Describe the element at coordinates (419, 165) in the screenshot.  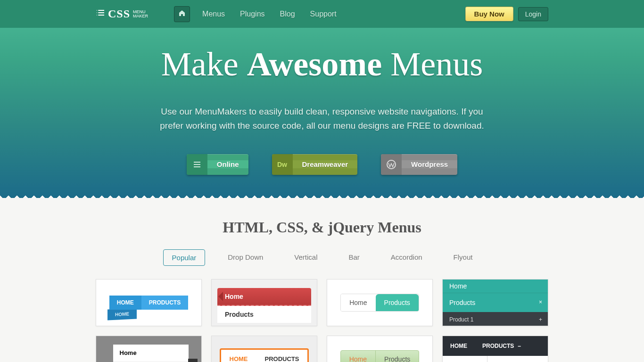
I see `wordpress-button: Wordpress` at that location.